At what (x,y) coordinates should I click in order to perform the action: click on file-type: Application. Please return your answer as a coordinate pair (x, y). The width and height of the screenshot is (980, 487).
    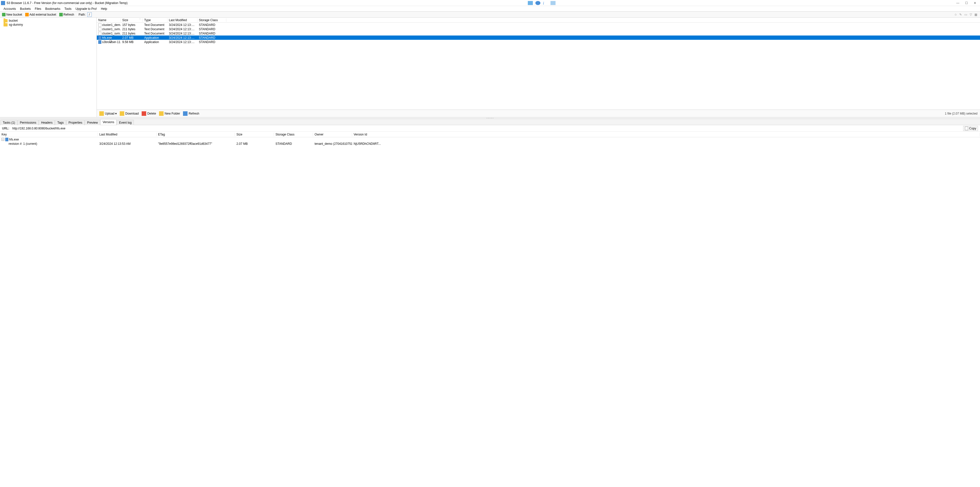
    Looking at the image, I should click on (155, 38).